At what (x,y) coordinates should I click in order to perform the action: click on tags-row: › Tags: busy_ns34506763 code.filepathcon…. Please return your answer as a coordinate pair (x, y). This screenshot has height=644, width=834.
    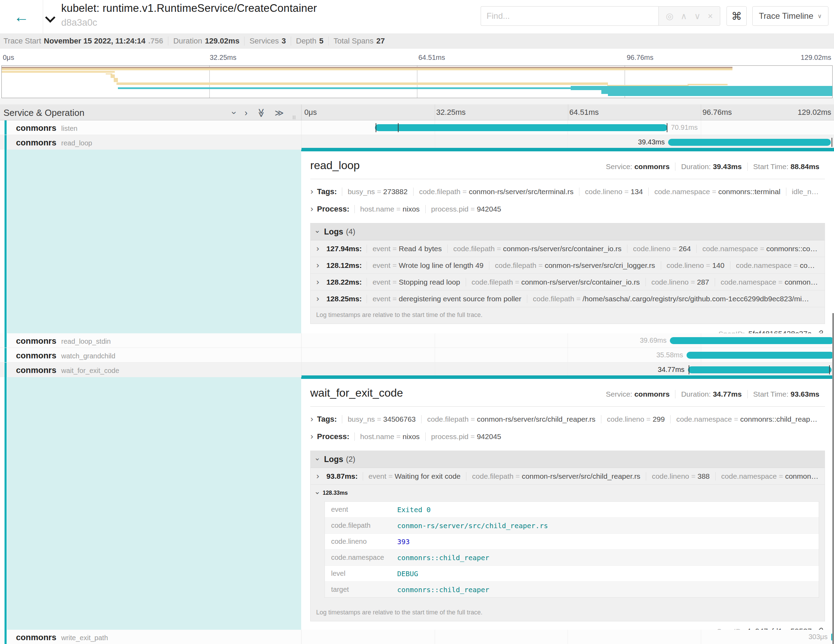
    Looking at the image, I should click on (567, 419).